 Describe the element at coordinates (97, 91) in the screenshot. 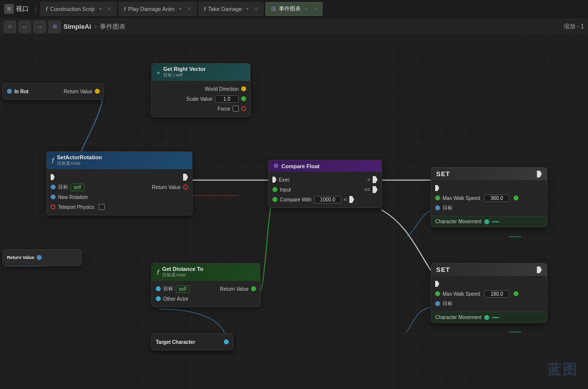

I see `return-value-pin` at that location.